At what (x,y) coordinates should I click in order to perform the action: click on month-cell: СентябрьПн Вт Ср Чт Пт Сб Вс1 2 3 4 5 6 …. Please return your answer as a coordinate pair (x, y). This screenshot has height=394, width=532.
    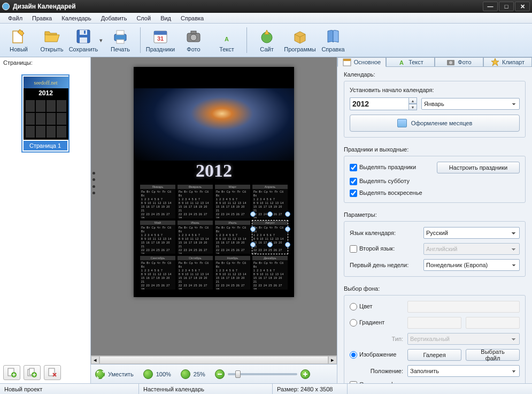
    Looking at the image, I should click on (158, 273).